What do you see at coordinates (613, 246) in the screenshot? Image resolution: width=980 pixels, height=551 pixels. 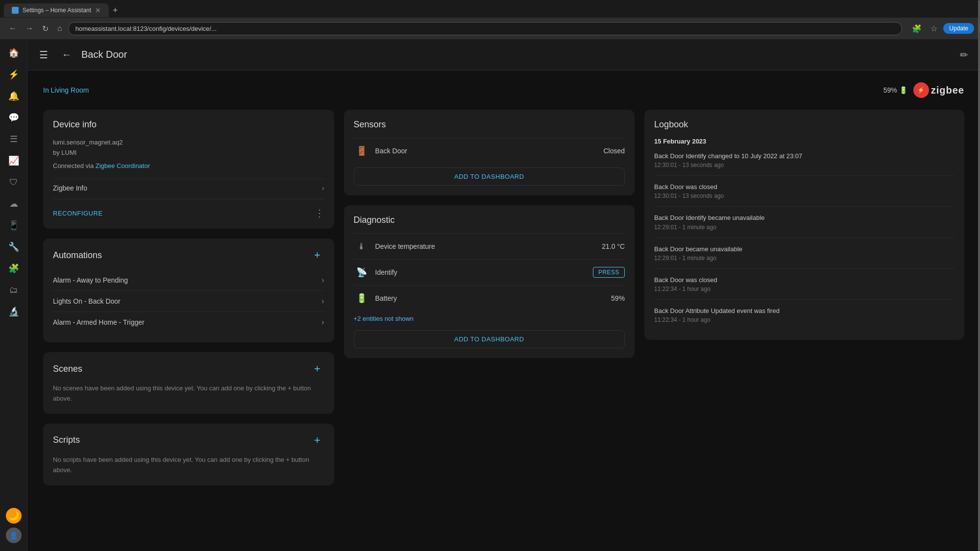 I see `sensor-value-temperature: 21.0 °C` at bounding box center [613, 246].